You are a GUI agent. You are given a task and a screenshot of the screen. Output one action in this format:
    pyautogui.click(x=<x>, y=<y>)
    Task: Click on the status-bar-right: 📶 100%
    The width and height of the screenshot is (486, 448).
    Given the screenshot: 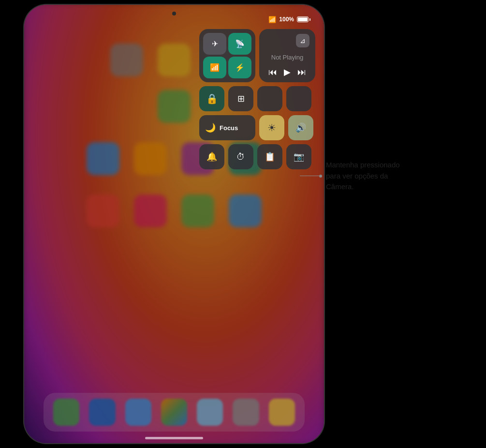 What is the action you would take?
    pyautogui.click(x=289, y=19)
    